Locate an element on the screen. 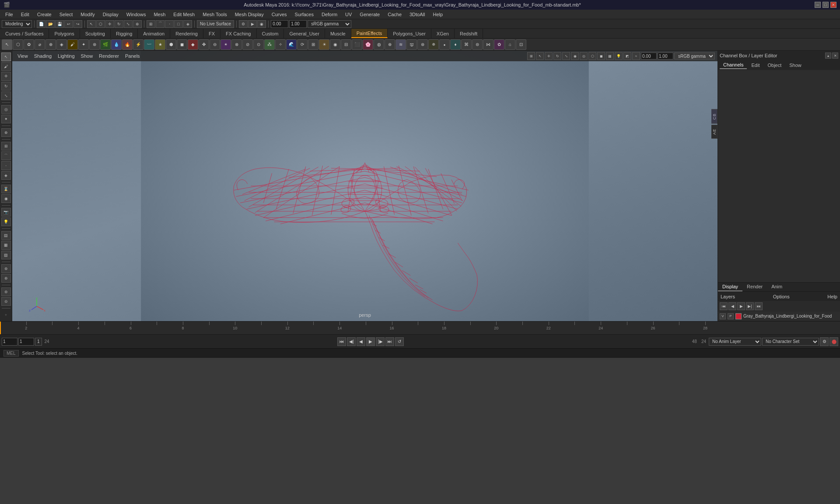  channels-tab: Channels is located at coordinates (733, 65).